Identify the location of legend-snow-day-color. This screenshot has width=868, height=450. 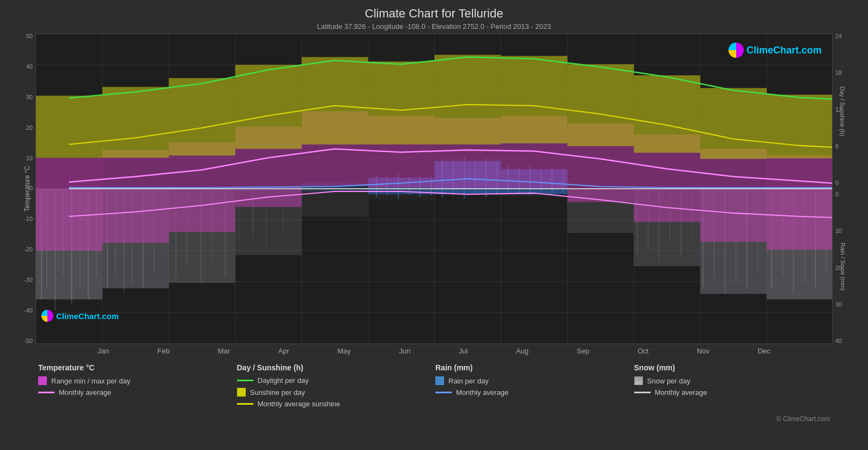
(639, 381).